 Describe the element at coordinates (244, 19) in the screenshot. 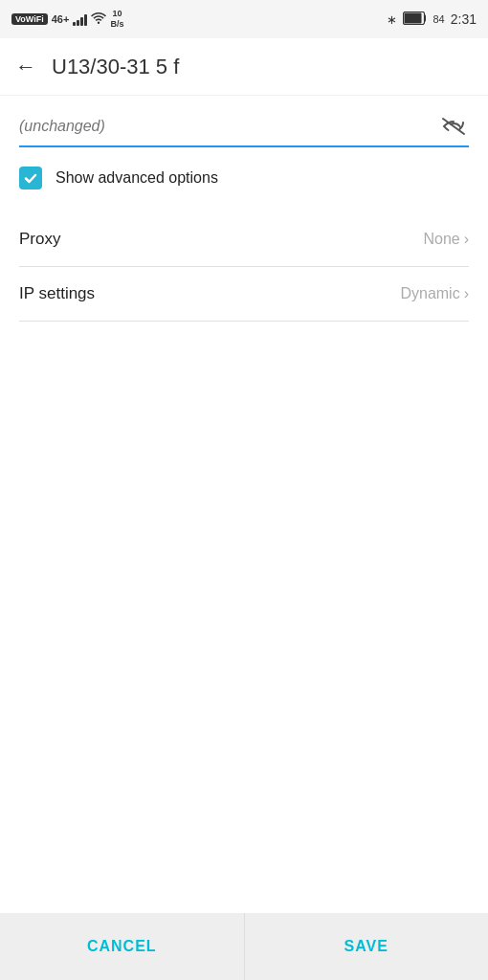

I see `status-bar: VoWiFi 46+ 10 B/s ∗` at that location.